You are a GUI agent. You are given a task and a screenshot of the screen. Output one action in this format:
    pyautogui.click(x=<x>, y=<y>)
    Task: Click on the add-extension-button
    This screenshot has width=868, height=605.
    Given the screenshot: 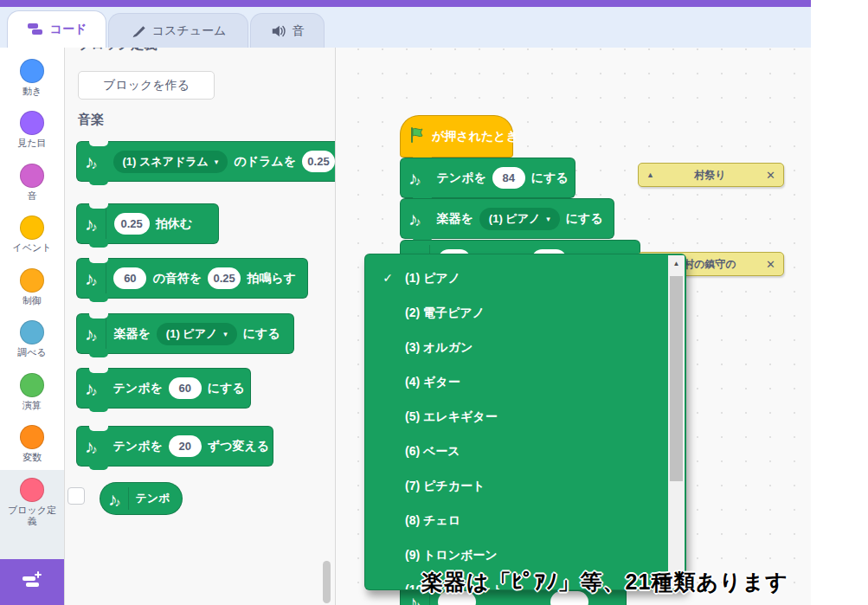 What is the action you would take?
    pyautogui.click(x=32, y=582)
    